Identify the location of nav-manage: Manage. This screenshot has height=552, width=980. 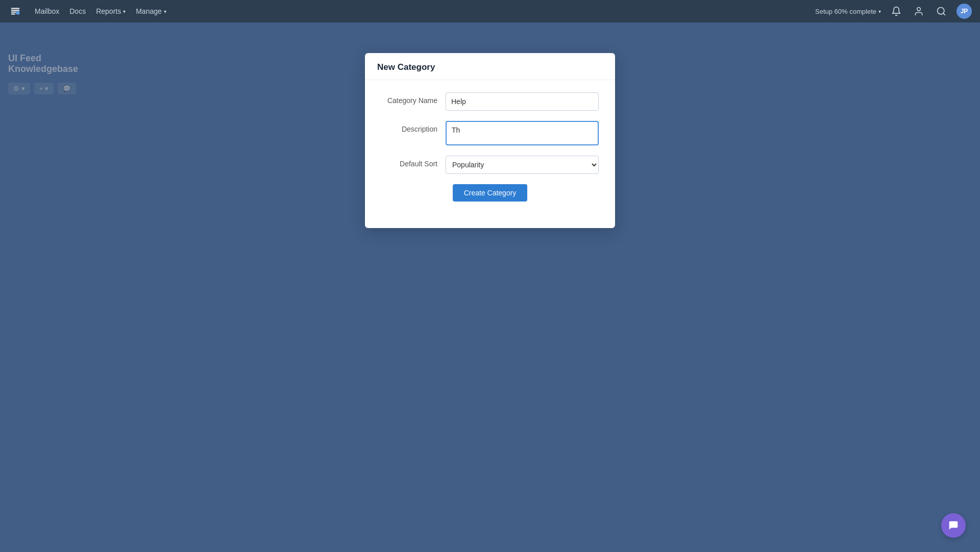
(151, 11).